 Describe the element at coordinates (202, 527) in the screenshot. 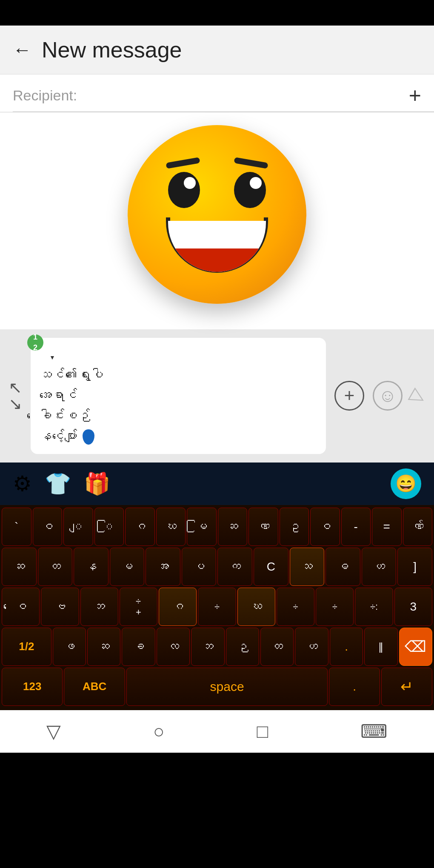

I see `key-myanmar-6: မြ` at that location.